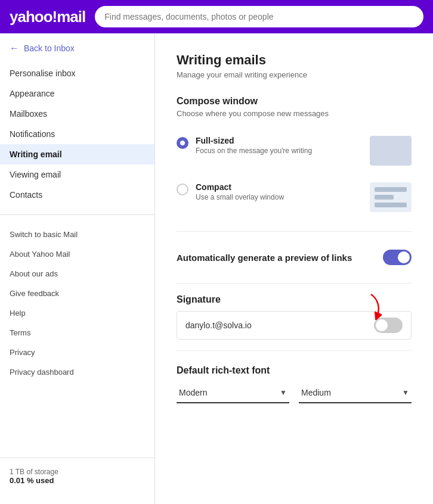 The width and height of the screenshot is (433, 504). Describe the element at coordinates (294, 393) in the screenshot. I see `font-row: Modern Classic Monospace ▼ Small Medium …` at that location.